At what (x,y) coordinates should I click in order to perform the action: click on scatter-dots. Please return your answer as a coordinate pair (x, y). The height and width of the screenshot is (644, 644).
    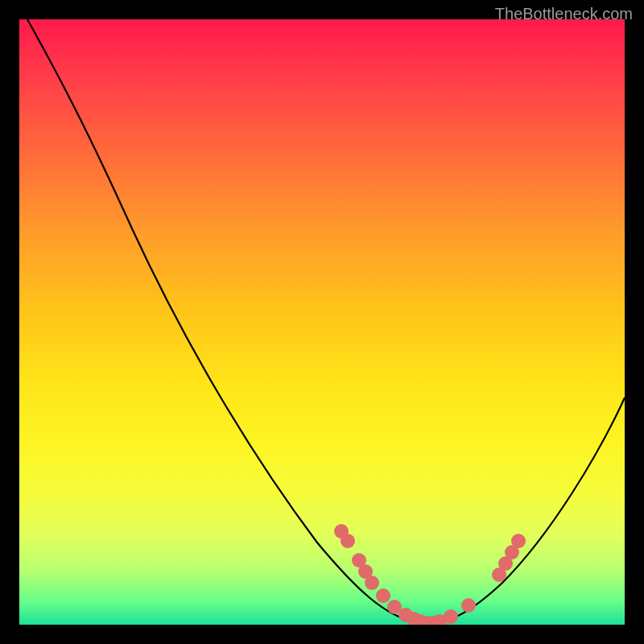
    Looking at the image, I should click on (430, 575).